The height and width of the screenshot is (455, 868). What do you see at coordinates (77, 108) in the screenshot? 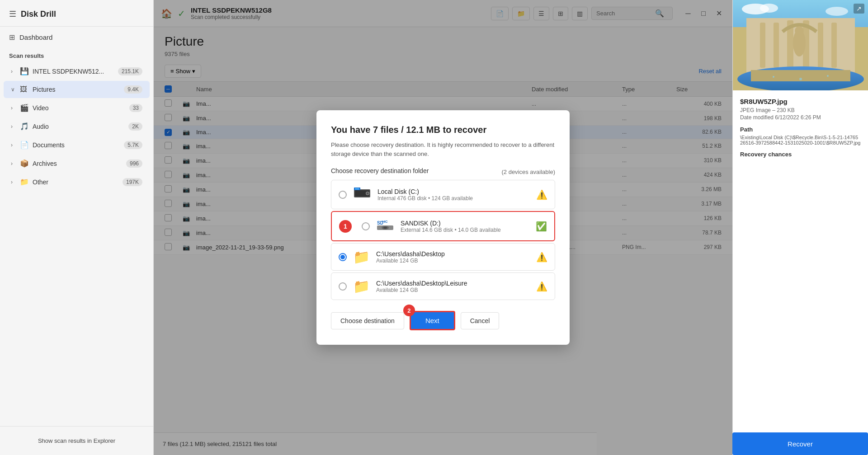
I see `sidebar-item-video: › 🎬 Video 33` at bounding box center [77, 108].